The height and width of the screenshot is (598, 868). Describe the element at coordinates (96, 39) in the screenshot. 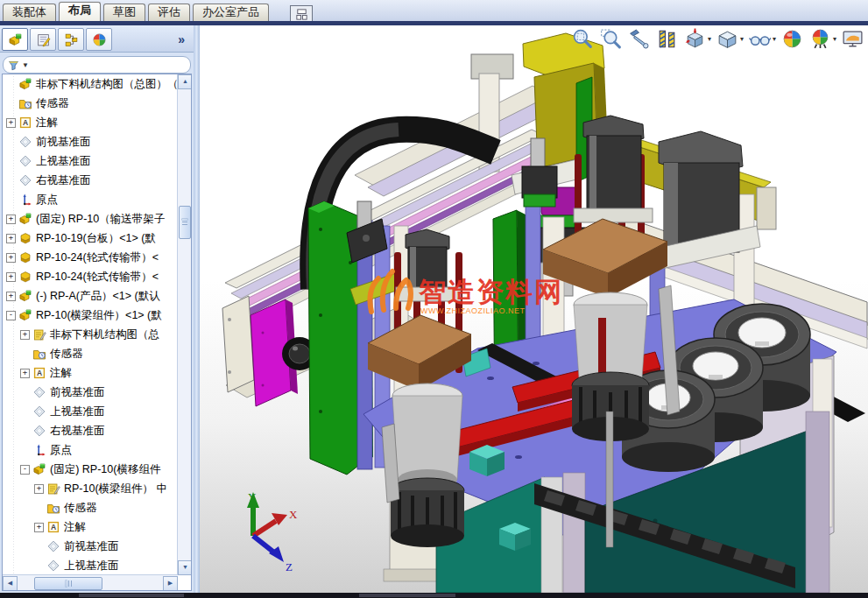

I see `panel-tab-strip: »` at that location.